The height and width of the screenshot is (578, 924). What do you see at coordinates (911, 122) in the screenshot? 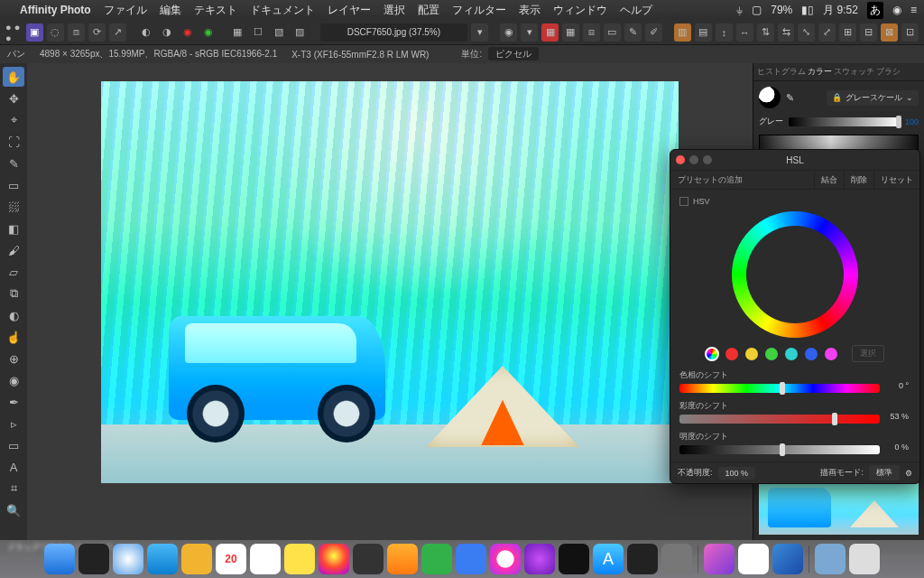
I see `gray-value: 100` at bounding box center [911, 122].